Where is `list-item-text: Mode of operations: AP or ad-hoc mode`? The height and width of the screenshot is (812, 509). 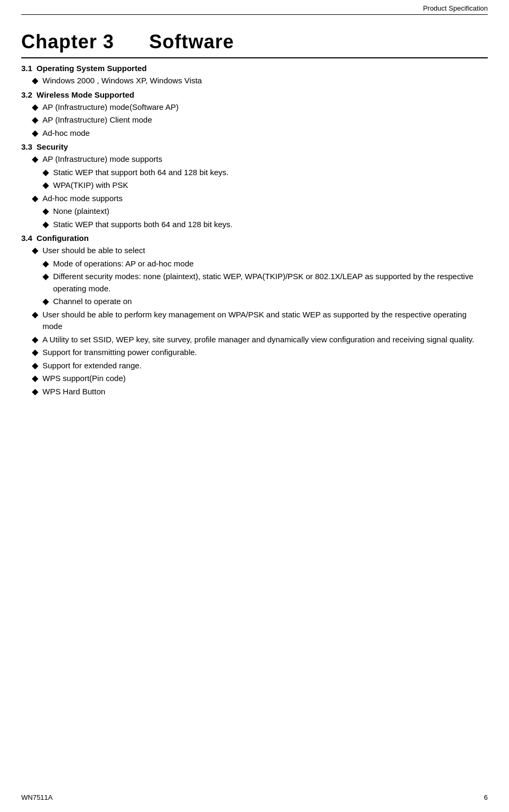 list-item-text: Mode of operations: AP or ad-hoc mode is located at coordinates (123, 264).